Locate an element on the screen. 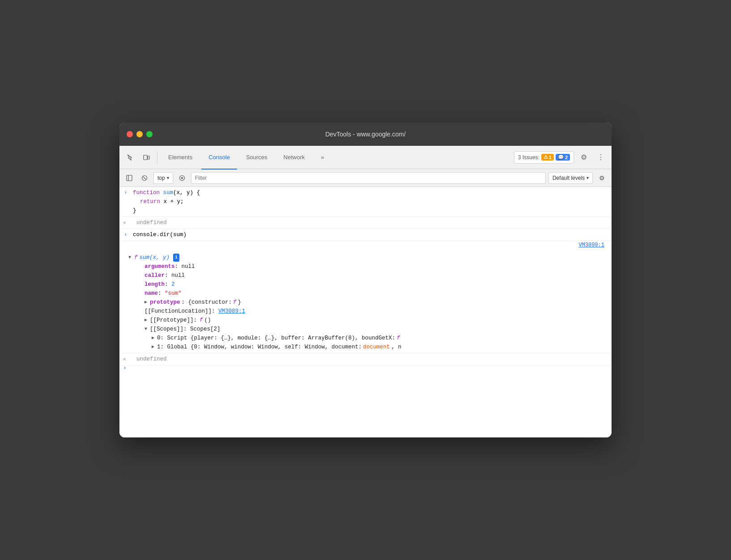  maximize-button is located at coordinates (149, 134).